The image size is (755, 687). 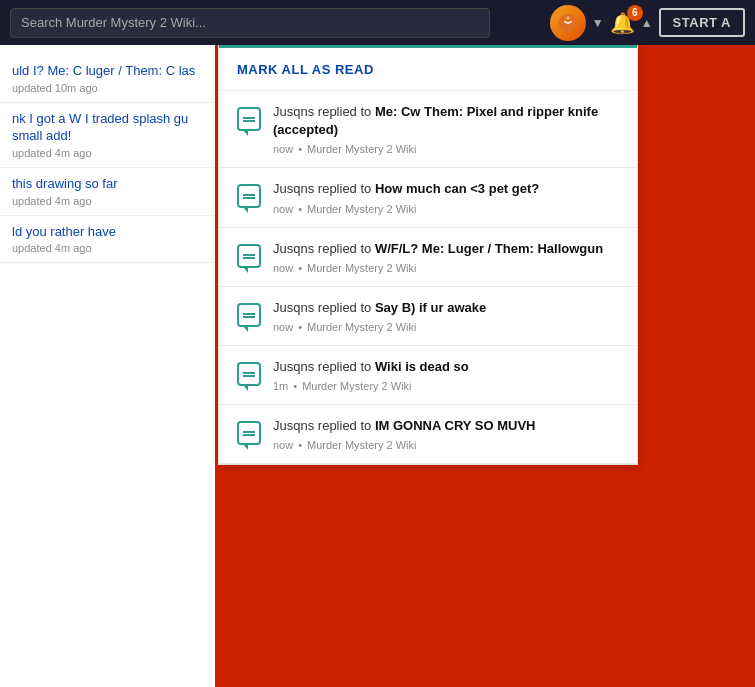 I want to click on topbar-icons: ▼ 🔔 6 ▲ START A, so click(x=648, y=23).